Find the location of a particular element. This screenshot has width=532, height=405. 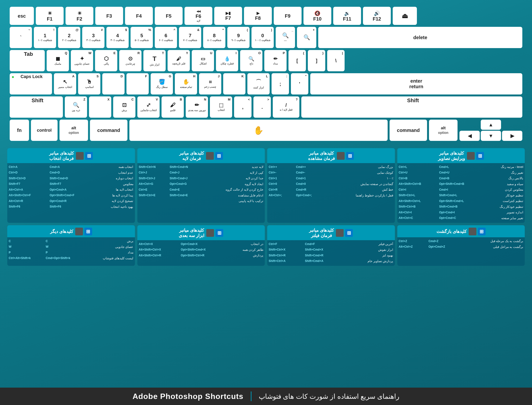

keybs-top: | is located at coordinates (342, 53).